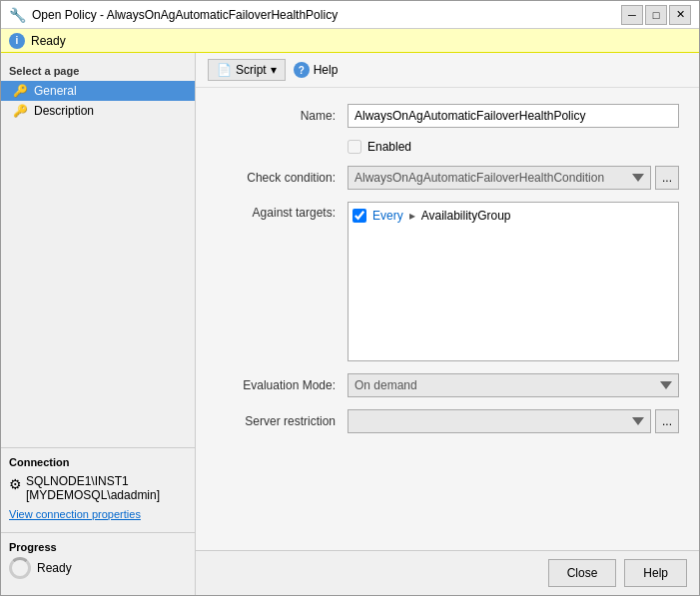 The image size is (700, 596). Describe the element at coordinates (20, 568) in the screenshot. I see `progress-spinner` at that location.